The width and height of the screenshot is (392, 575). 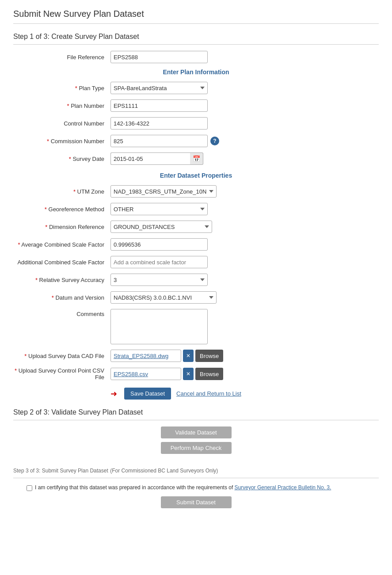 What do you see at coordinates (196, 37) in the screenshot?
I see `step1-heading: Step 1 of 3: Create Survey Plan Dataset` at bounding box center [196, 37].